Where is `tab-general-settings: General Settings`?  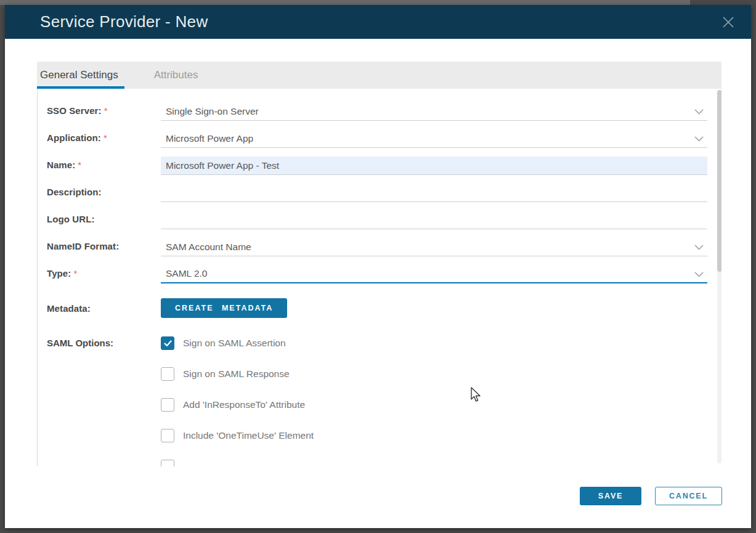 tab-general-settings: General Settings is located at coordinates (81, 75).